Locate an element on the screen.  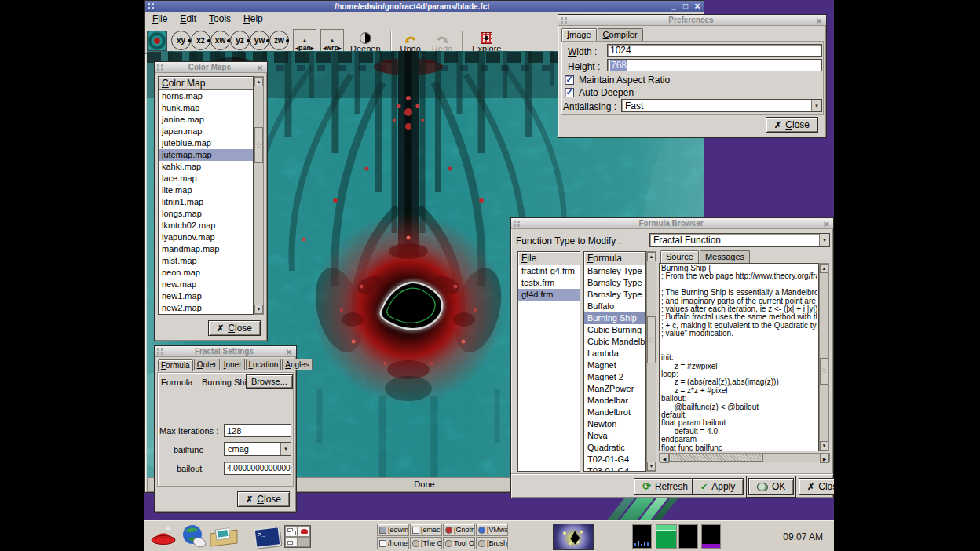
source-vscrollbar is located at coordinates (825, 357).